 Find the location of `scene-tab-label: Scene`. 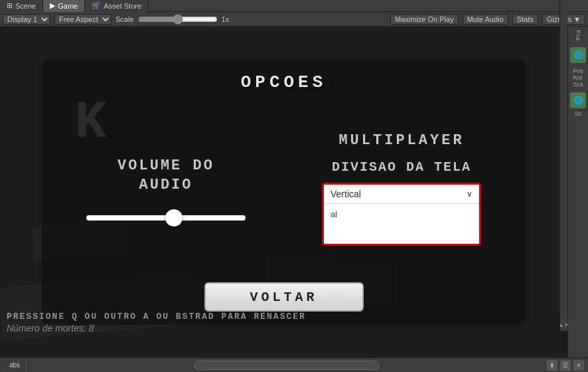

scene-tab-label: Scene is located at coordinates (25, 6).